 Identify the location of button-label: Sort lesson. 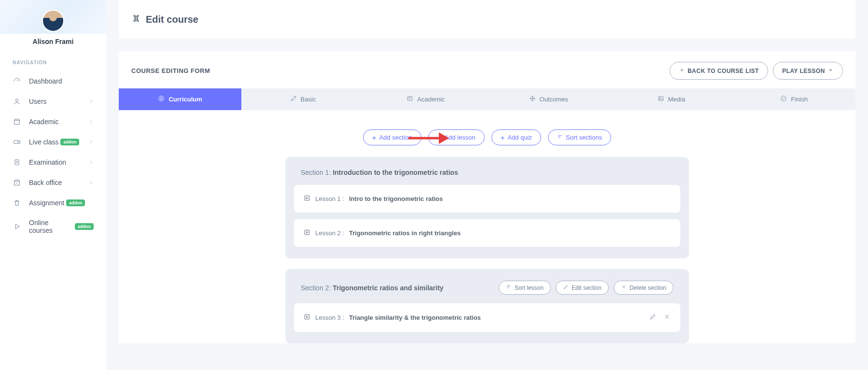
(529, 288).